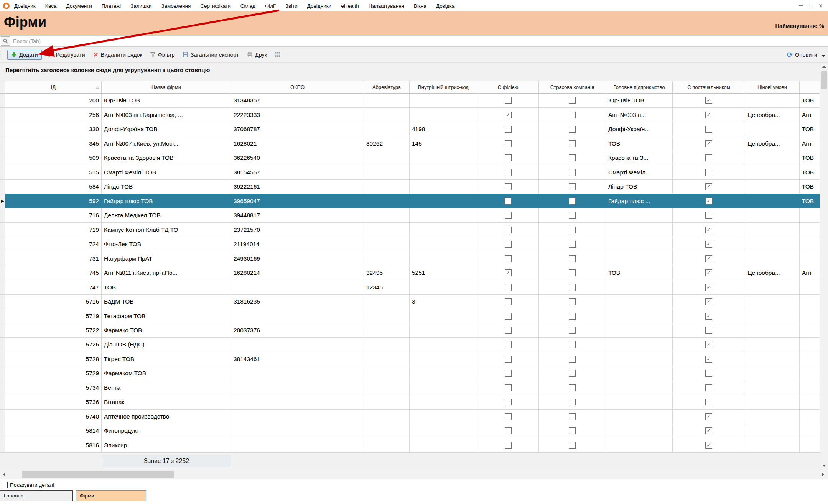 Image resolution: width=828 pixels, height=504 pixels. What do you see at coordinates (216, 6) in the screenshot?
I see `menu-item-7: Сертифікати` at bounding box center [216, 6].